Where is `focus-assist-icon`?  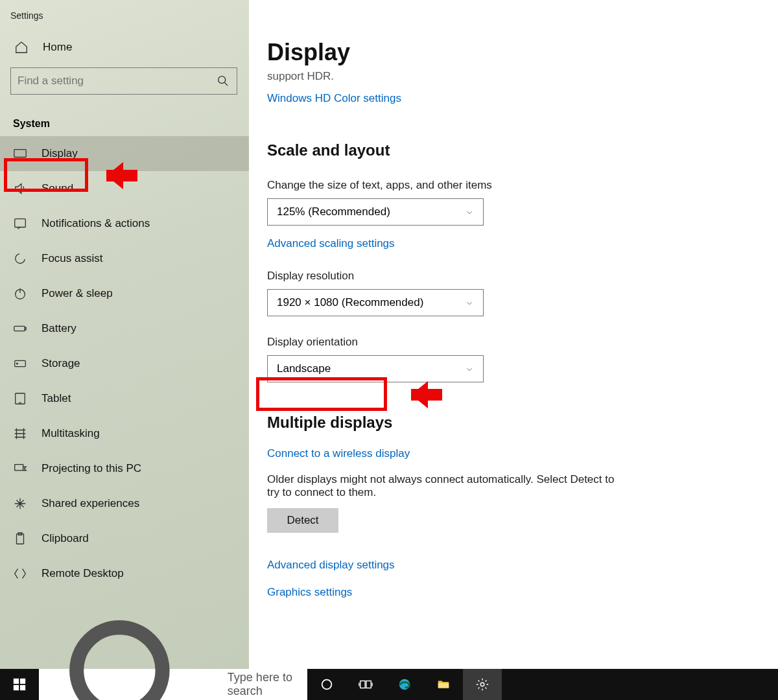
focus-assist-icon is located at coordinates (20, 259).